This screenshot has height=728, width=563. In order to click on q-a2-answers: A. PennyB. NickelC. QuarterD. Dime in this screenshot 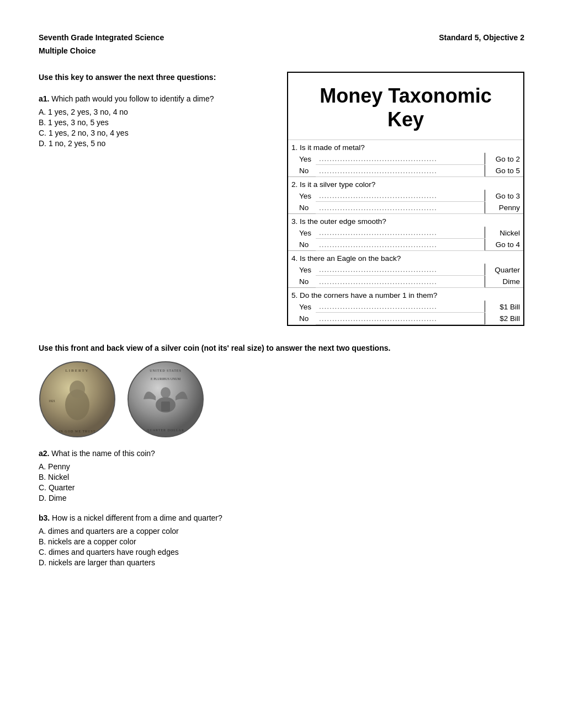, I will do `click(282, 482)`.